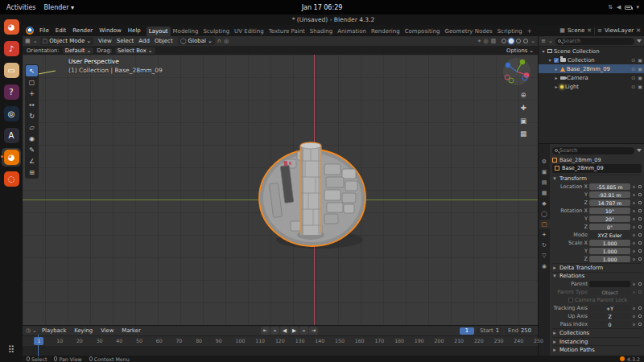  What do you see at coordinates (79, 51) in the screenshot?
I see `orientation-setting-dropdown: Default ⌄` at bounding box center [79, 51].